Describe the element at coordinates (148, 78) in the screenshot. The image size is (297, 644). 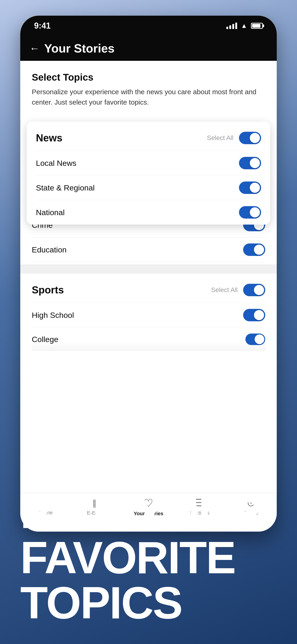
I see `select-topics-title: Select Topics` at that location.